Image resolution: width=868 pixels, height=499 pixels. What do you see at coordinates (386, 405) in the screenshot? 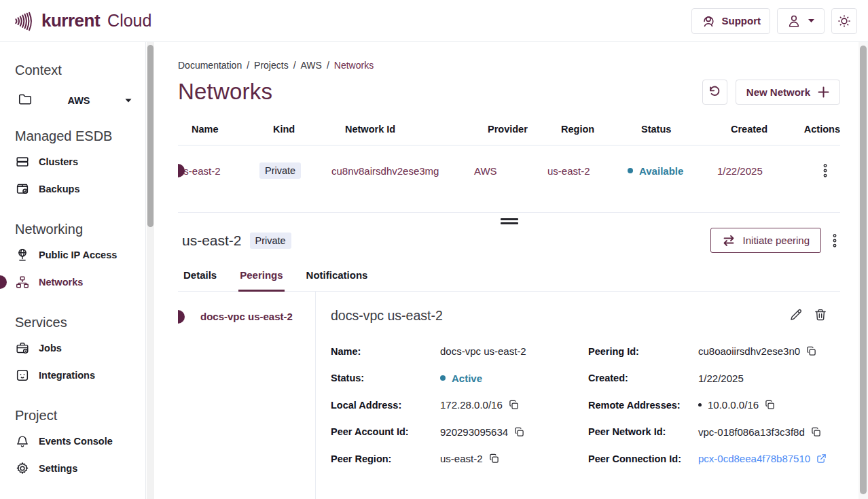
I see `field-label-local-address: Local Address:` at bounding box center [386, 405].